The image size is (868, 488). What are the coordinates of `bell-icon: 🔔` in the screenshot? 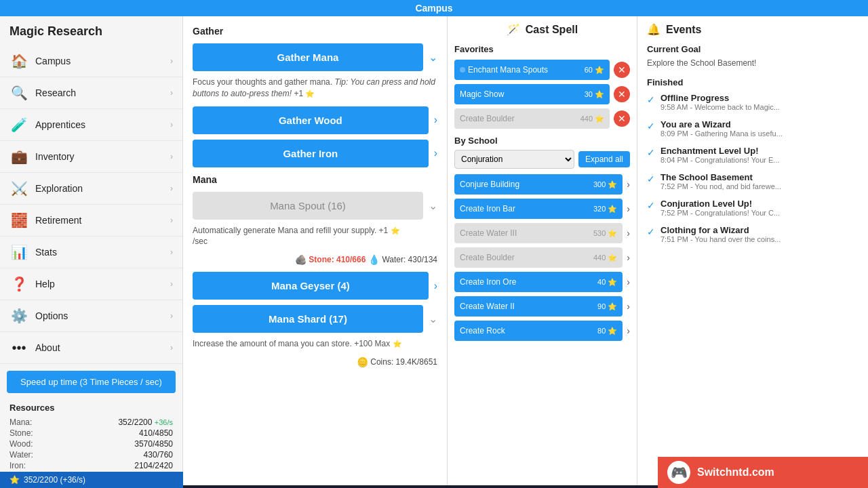 It's located at (654, 30).